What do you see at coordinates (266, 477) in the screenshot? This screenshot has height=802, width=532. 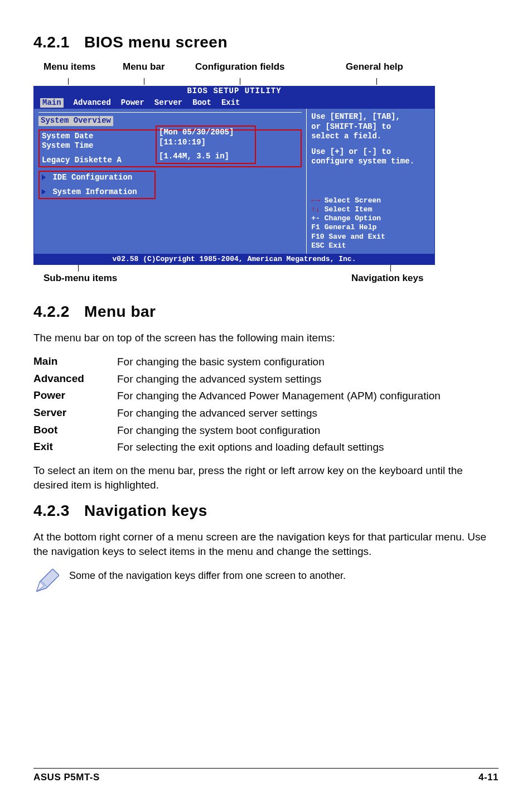 I see `menu-bar-outro: To select an item on the menu bar, press…` at bounding box center [266, 477].